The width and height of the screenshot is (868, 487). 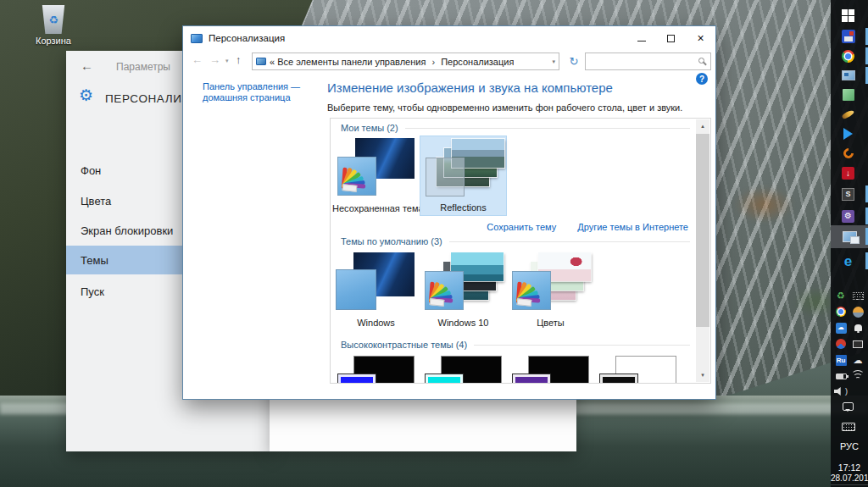 What do you see at coordinates (143, 67) in the screenshot?
I see `settings-app-title: Параметры` at bounding box center [143, 67].